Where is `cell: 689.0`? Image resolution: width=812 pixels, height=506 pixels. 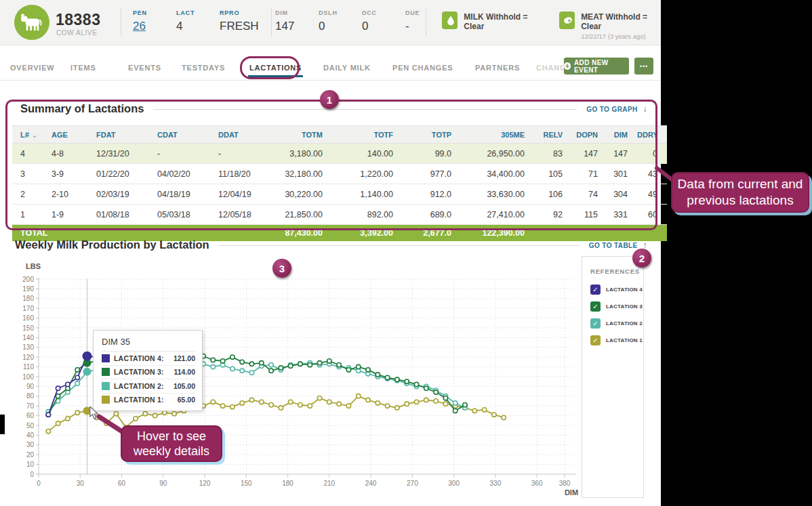 cell: 689.0 is located at coordinates (432, 215).